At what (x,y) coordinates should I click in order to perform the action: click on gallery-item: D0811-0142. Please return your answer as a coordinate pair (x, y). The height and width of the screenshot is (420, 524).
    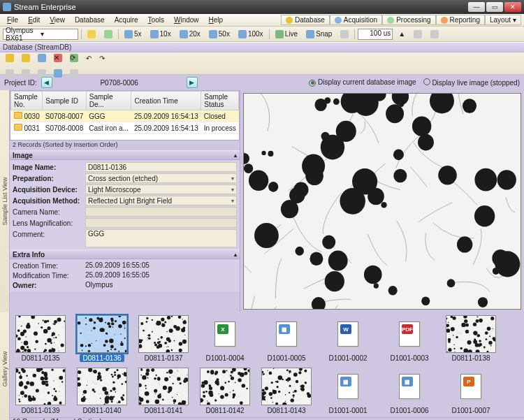
    Looking at the image, I should click on (225, 391).